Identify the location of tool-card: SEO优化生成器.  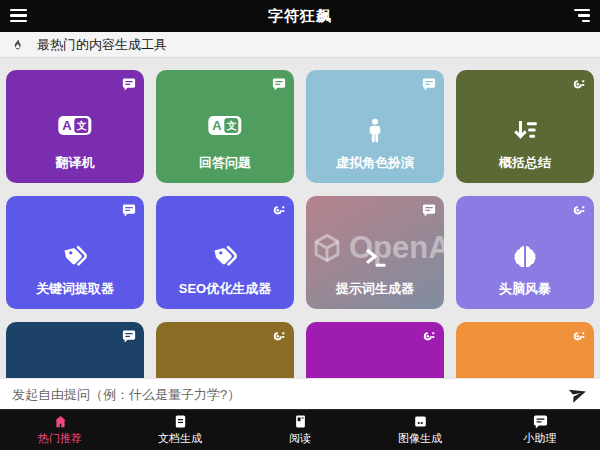
(225, 252).